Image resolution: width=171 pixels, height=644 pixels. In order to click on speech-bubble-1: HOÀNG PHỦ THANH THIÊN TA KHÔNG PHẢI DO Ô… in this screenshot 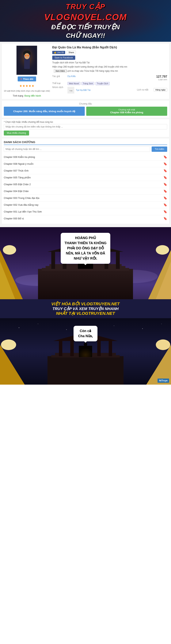, I will do `click(86, 248)`.